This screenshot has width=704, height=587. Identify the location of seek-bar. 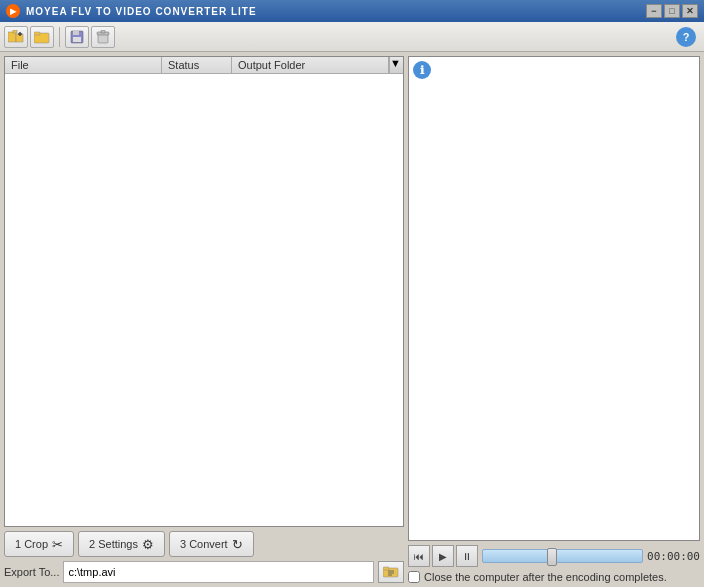
(562, 556).